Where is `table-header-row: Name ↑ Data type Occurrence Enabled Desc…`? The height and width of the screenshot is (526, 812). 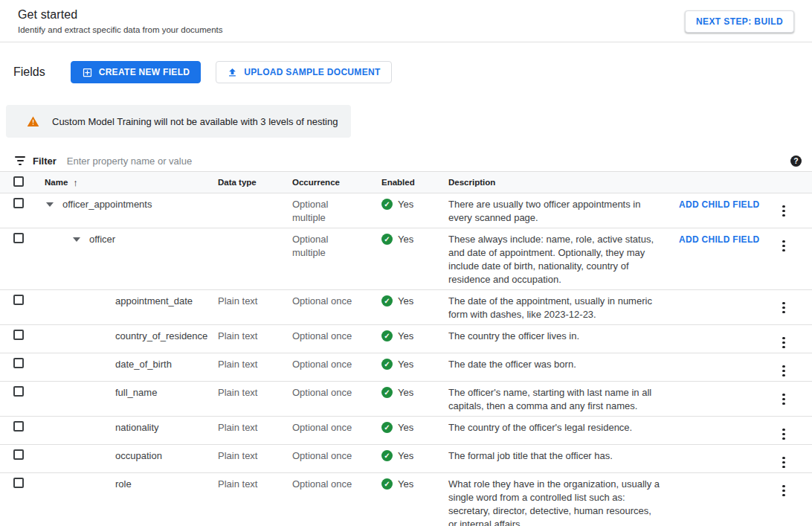 table-header-row: Name ↑ Data type Occurrence Enabled Desc… is located at coordinates (406, 183).